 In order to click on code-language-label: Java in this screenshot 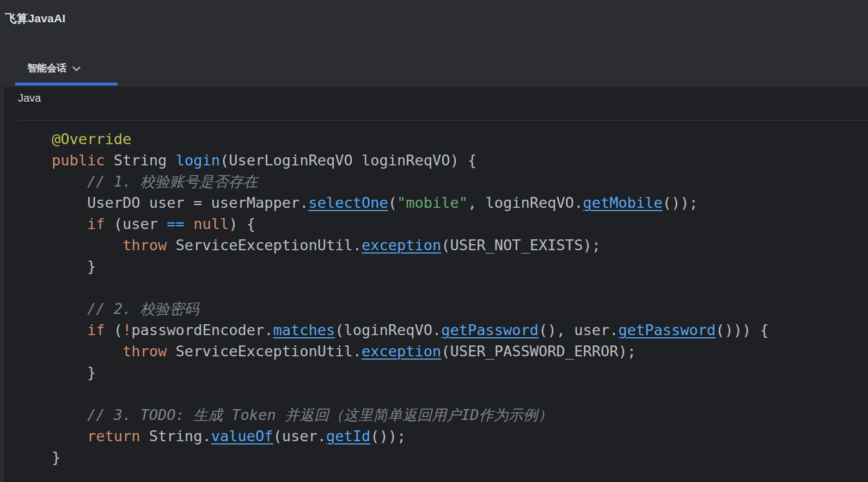, I will do `click(29, 98)`.